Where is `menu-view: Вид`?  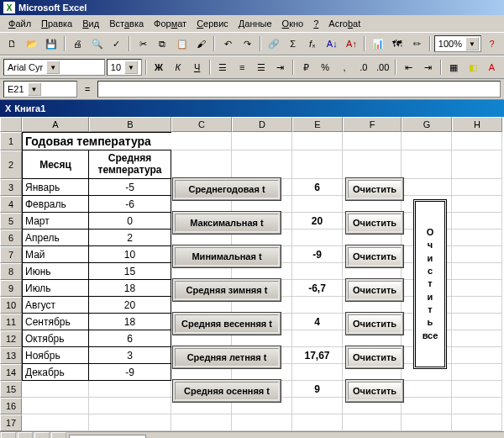 menu-view: Вид is located at coordinates (91, 24).